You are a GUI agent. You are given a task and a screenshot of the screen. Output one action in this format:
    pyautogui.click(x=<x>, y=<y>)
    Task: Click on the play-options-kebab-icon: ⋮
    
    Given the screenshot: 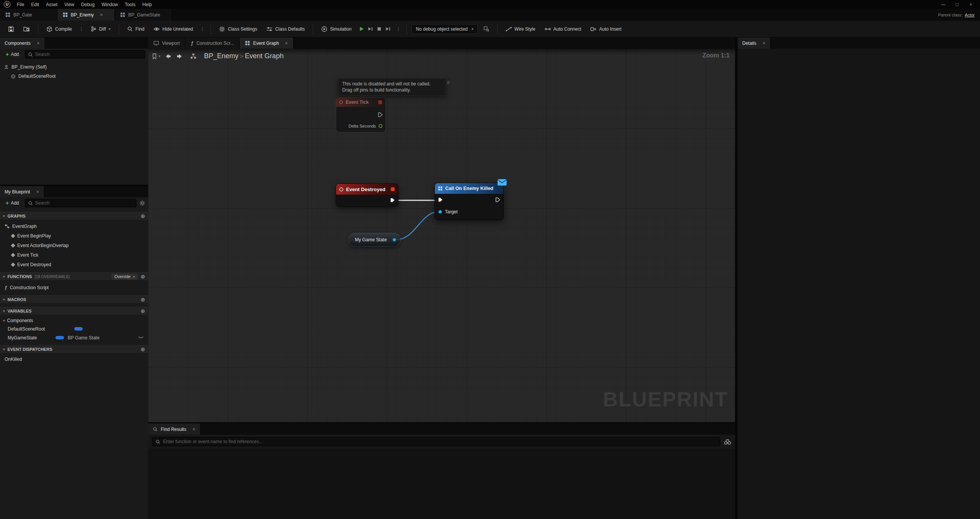 What is the action you would take?
    pyautogui.click(x=398, y=29)
    